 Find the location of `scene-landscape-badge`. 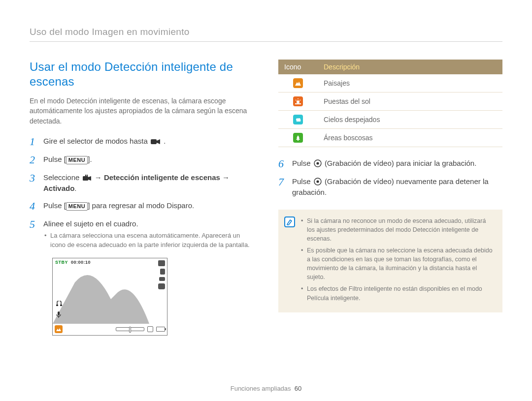

scene-landscape-badge is located at coordinates (59, 329).